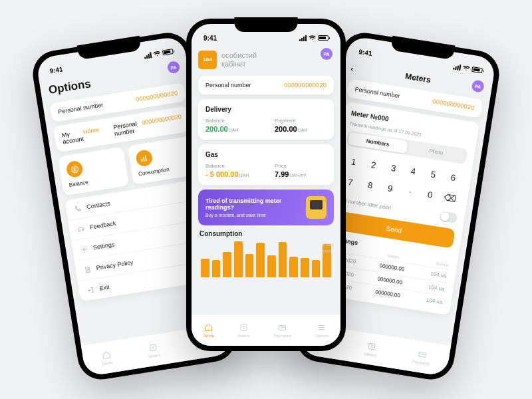 This screenshot has width=532, height=399. Describe the element at coordinates (390, 189) in the screenshot. I see `keypad-key: 9` at that location.